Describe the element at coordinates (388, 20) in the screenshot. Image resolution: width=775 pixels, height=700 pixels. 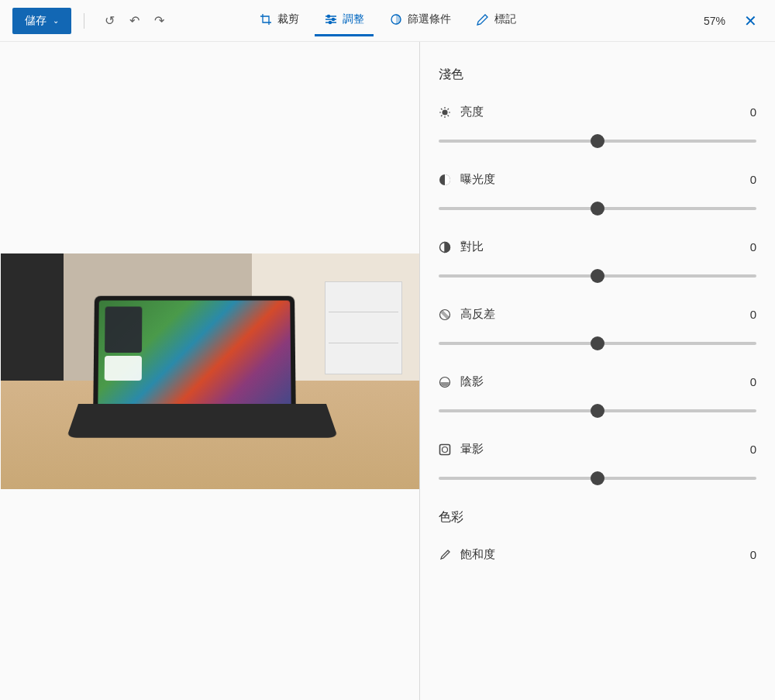
I see `tabs: 裁剪 調整 篩選條件 標記` at that location.